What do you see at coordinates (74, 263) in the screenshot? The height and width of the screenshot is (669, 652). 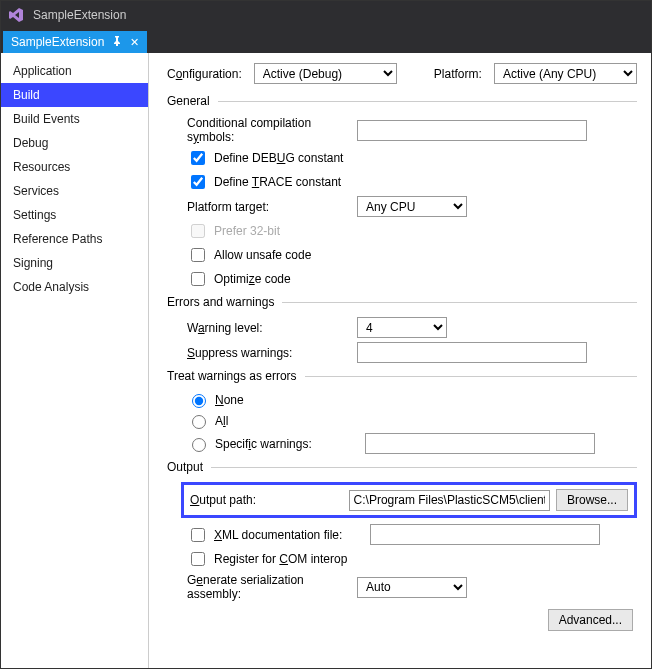 I see `sidebar-item-signing: Signing` at bounding box center [74, 263].